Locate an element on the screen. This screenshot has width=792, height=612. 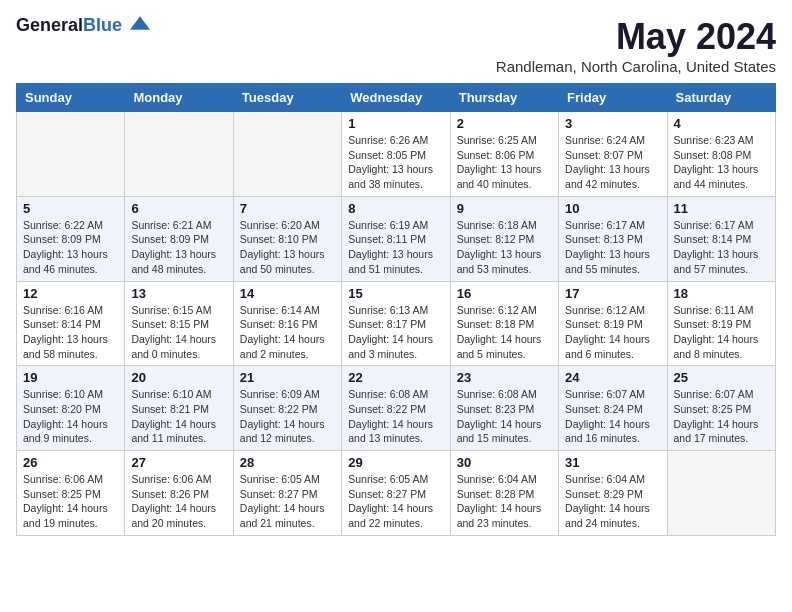
calendar-cell: 4Sunrise: 6:23 AM Sunset: 8:08 PM Daylig… is located at coordinates (721, 154).